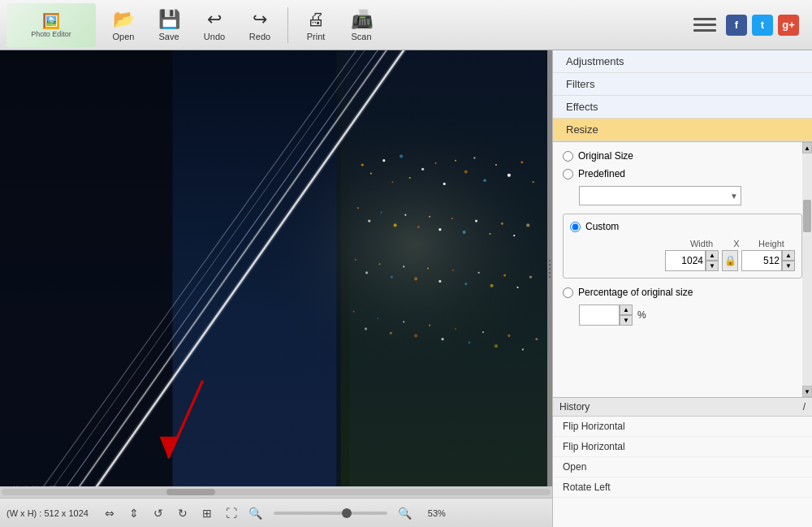 Image resolution: width=812 pixels, height=527 pixels. Describe the element at coordinates (169, 25) in the screenshot. I see `save-button: 💾 Save` at that location.